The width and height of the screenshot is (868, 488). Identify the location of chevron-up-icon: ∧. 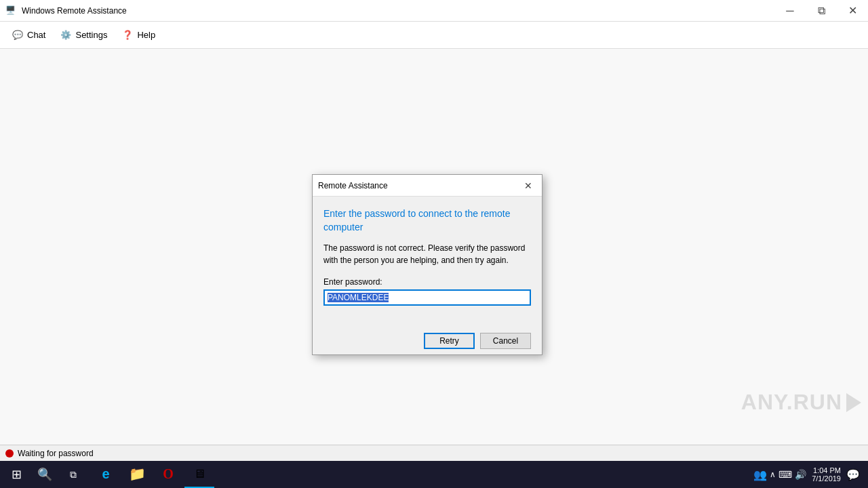
(773, 474).